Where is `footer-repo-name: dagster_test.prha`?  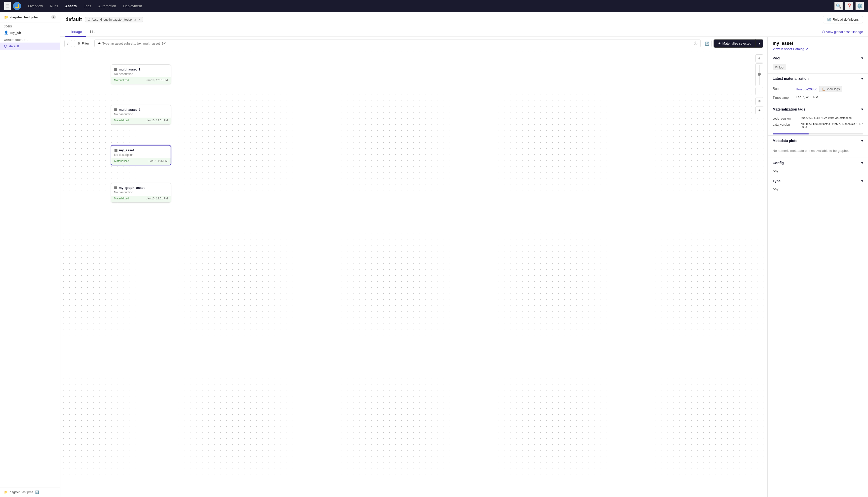 footer-repo-name: dagster_test.prha is located at coordinates (21, 492).